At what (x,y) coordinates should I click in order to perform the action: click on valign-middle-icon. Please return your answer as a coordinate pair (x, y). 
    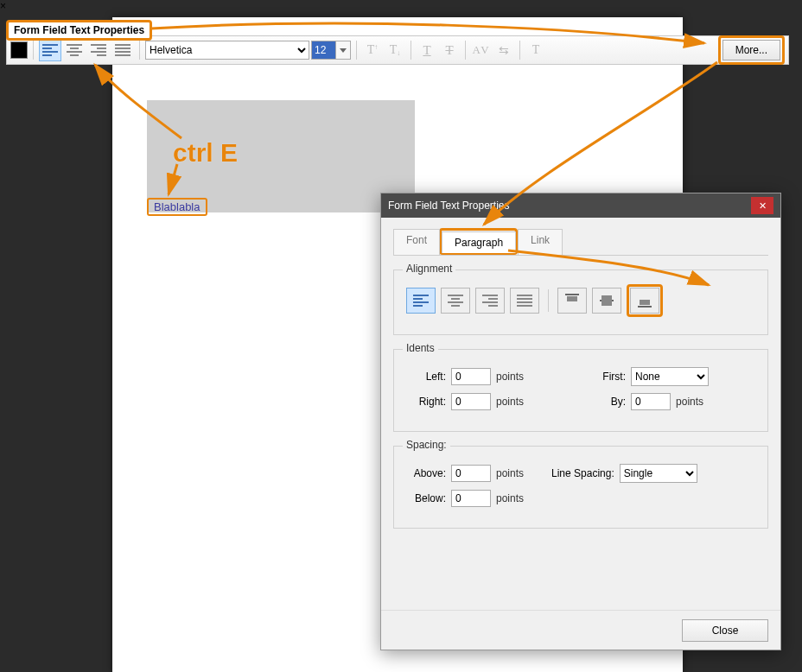
    Looking at the image, I should click on (607, 301).